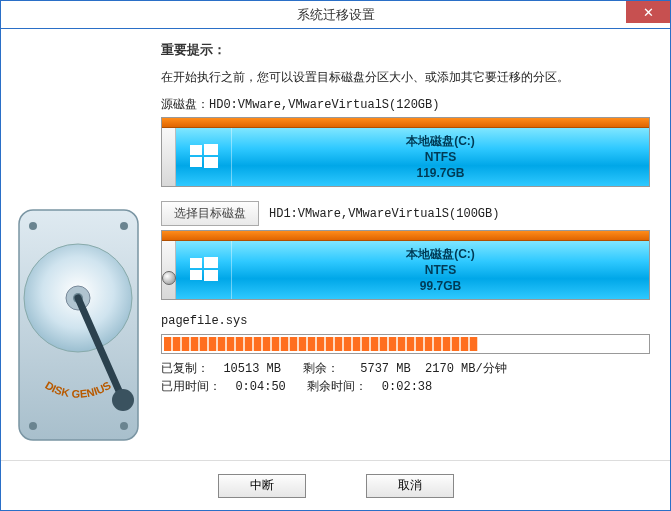  What do you see at coordinates (321, 344) in the screenshot?
I see `progress-fill` at bounding box center [321, 344].